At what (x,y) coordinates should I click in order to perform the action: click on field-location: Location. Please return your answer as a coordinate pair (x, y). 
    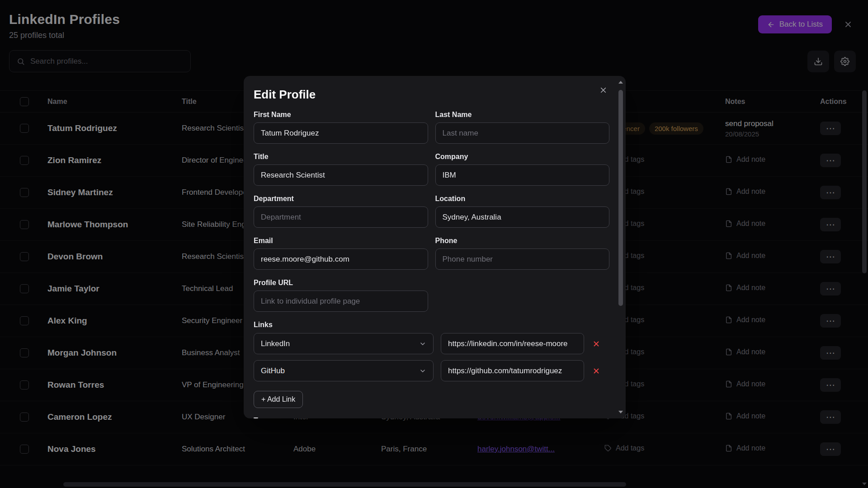
    Looking at the image, I should click on (523, 211).